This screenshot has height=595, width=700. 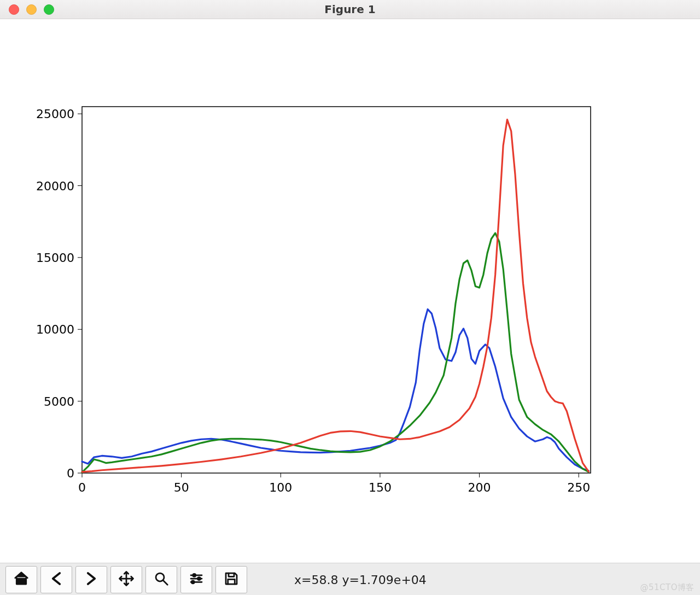 What do you see at coordinates (380, 488) in the screenshot?
I see `svg-text: 150` at bounding box center [380, 488].